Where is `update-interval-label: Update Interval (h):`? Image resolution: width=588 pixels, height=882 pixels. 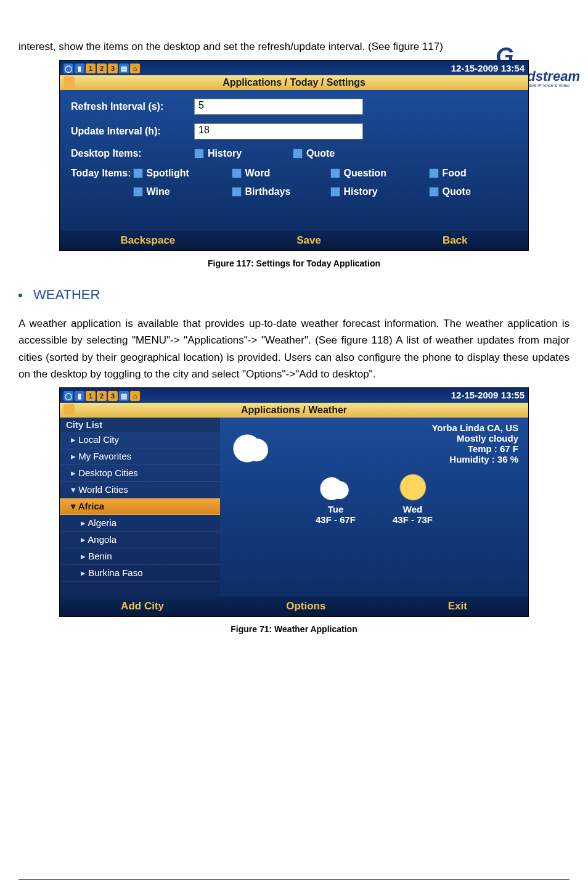 update-interval-label: Update Interval (h): is located at coordinates (133, 131).